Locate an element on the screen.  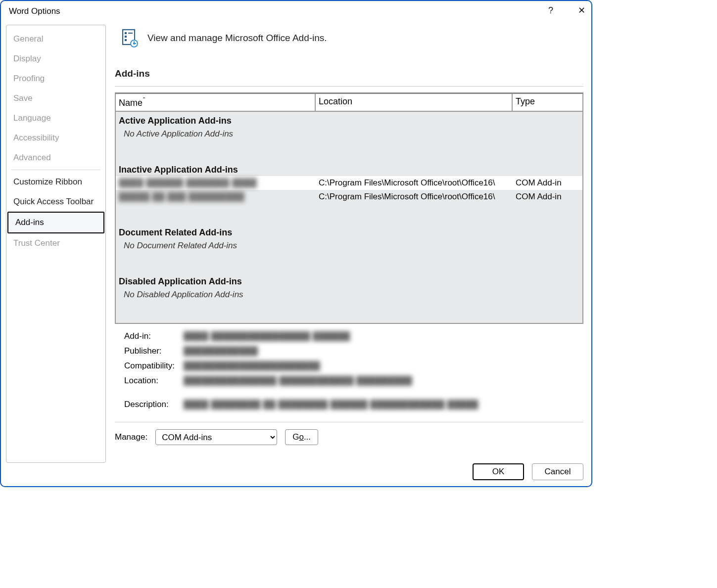
sidebar-item-add-ins: Add-ins is located at coordinates (56, 223).